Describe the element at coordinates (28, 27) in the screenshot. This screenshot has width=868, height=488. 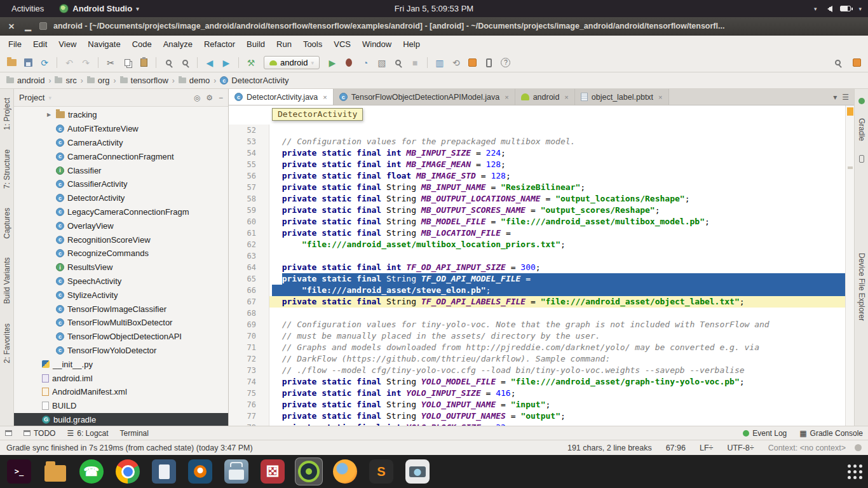
I see `minimize-window-button: ▁` at that location.